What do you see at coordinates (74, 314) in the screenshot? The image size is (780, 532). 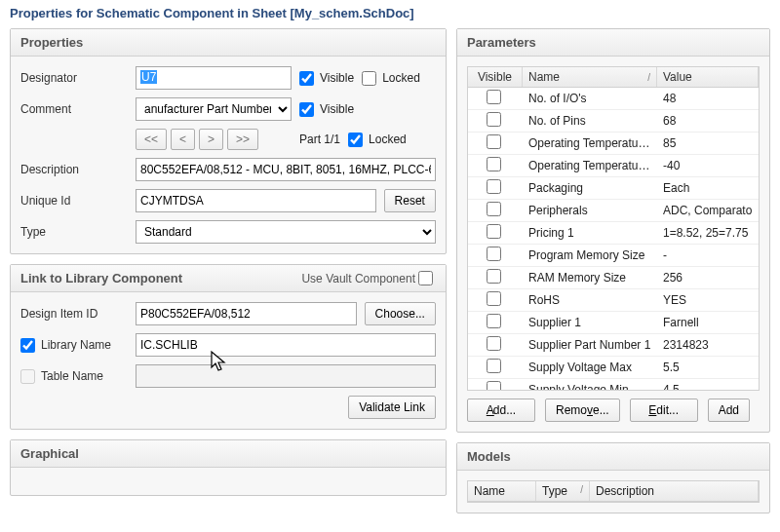 I see `design-item-label: Design Item ID` at bounding box center [74, 314].